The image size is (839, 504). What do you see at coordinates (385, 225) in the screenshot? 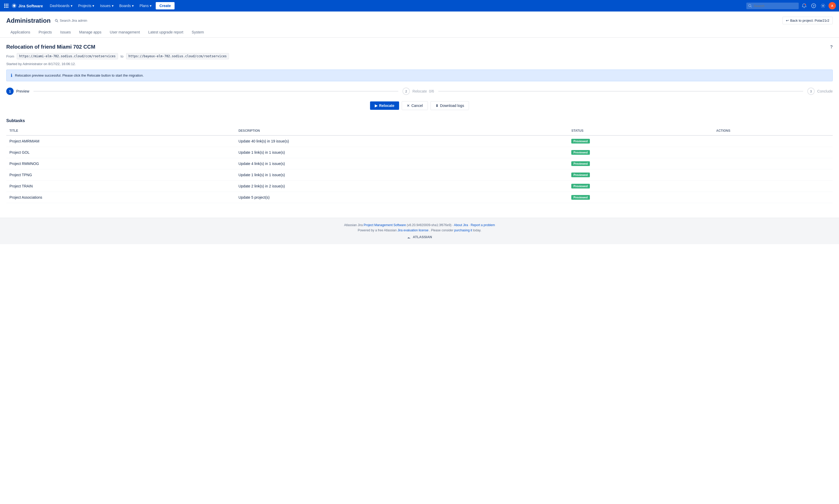
I see `footer-link-project-mgmt: Project Management Software` at bounding box center [385, 225].